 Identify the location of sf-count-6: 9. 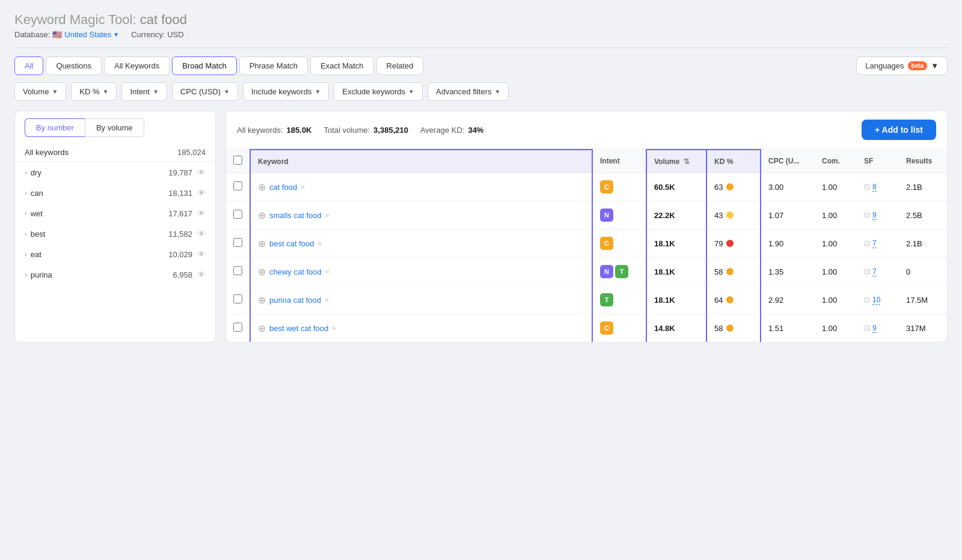
(874, 328).